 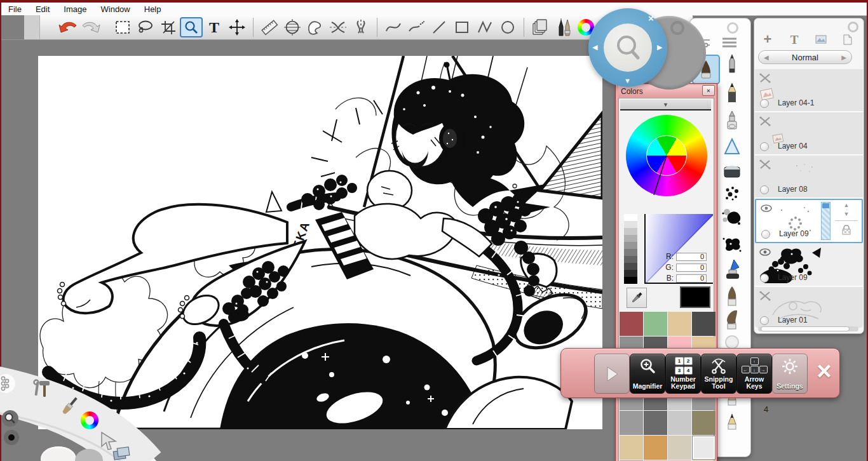 What do you see at coordinates (43, 9) in the screenshot?
I see `menu-edit: Edit` at bounding box center [43, 9].